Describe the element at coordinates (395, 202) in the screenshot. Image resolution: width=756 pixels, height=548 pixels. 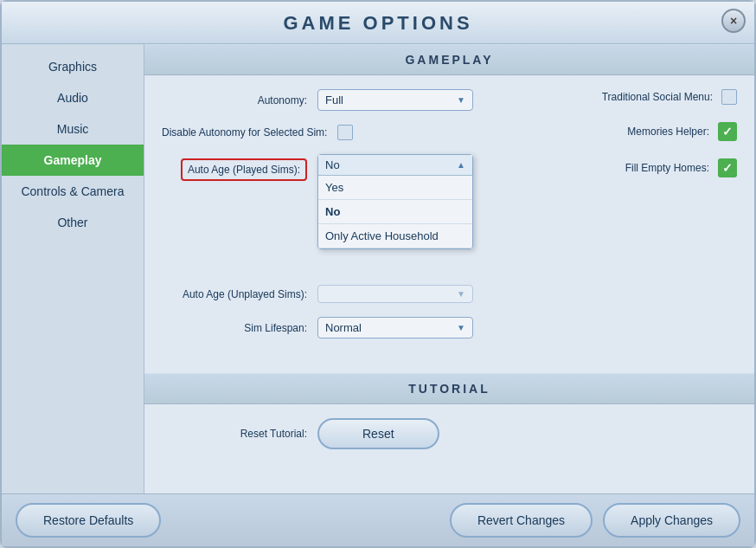
I see `auto-age-played-dropdown-open: No ▲ Yes No Only Active Household` at that location.